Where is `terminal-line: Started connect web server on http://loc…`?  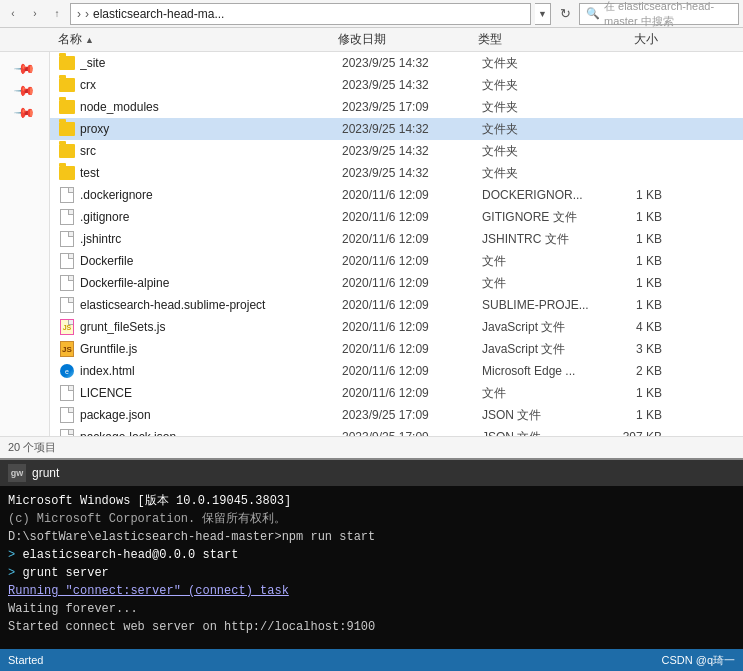
terminal-line: Started connect web server on http://loc… is located at coordinates (372, 627).